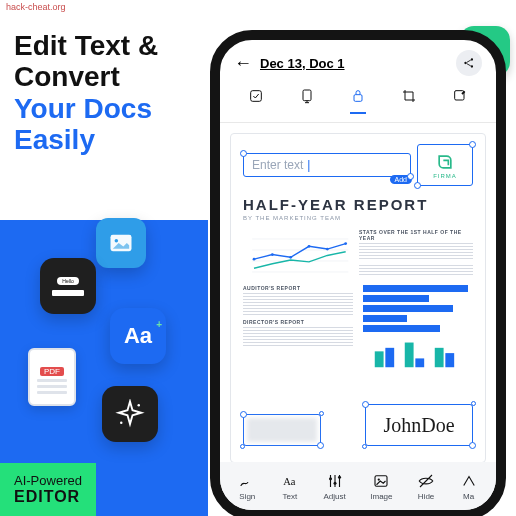 The width and height of the screenshot is (516, 516). Describe the element at coordinates (282, 430) in the screenshot. I see `blur-selection` at that location.